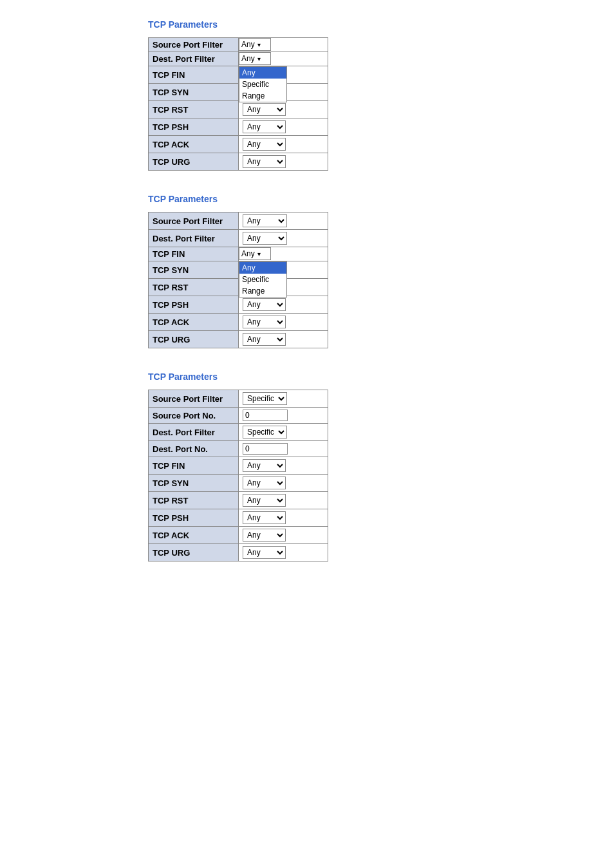 The image size is (614, 868). What do you see at coordinates (194, 305) in the screenshot?
I see `tcp-psh-label-2: TCP PSH` at bounding box center [194, 305].